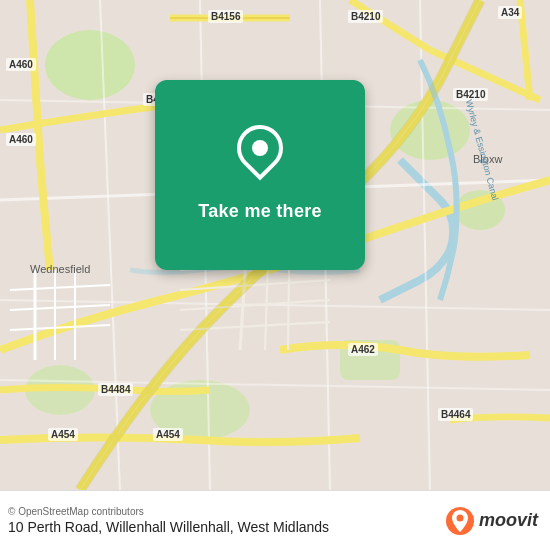  I want to click on place-label-wednesfield: Wednesfield, so click(60, 269).